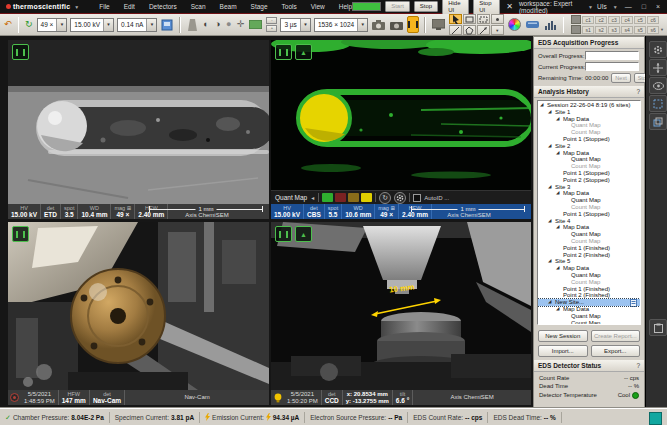 Image resolution: width=667 pixels, height=425 pixels. Describe the element at coordinates (396, 24) in the screenshot. I see `photo-camera-icon` at that location.